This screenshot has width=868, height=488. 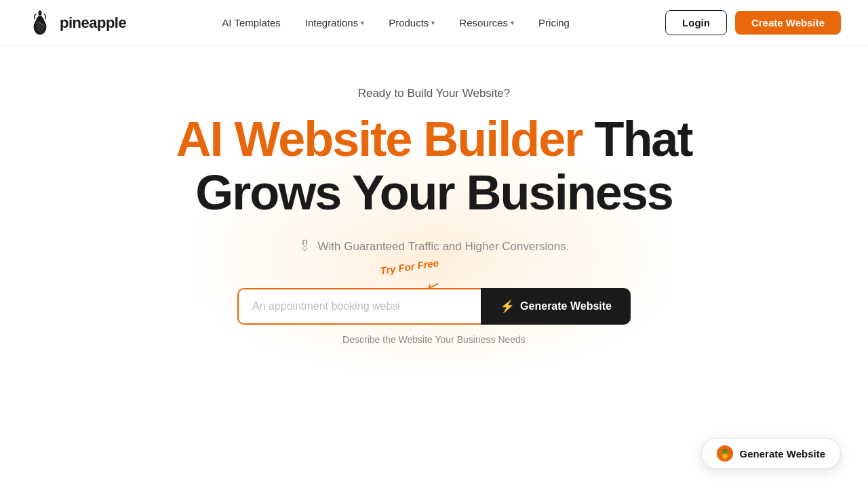 I want to click on floating-pineapple-icon: 🍍, so click(x=725, y=453).